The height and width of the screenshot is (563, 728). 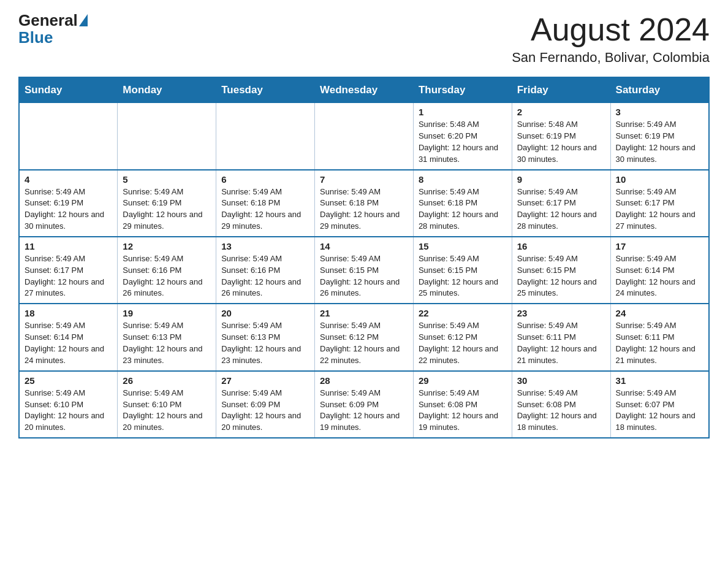 What do you see at coordinates (69, 179) in the screenshot?
I see `day-number: 4` at bounding box center [69, 179].